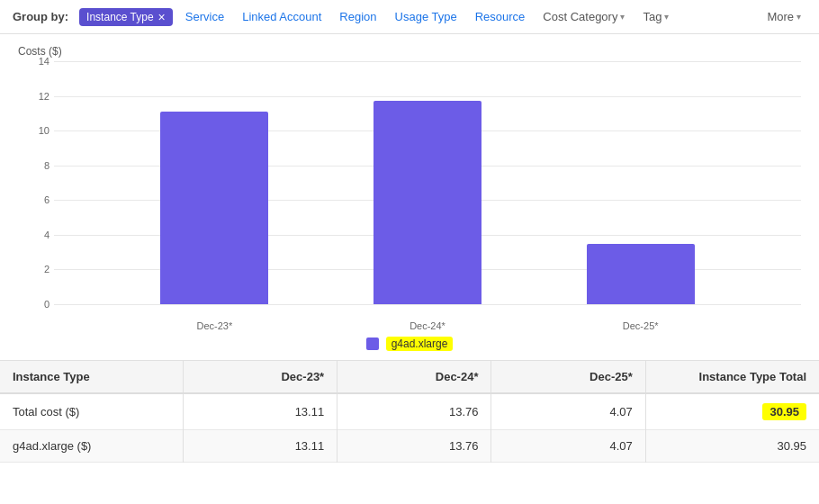  I want to click on legend-color-box, so click(373, 344).